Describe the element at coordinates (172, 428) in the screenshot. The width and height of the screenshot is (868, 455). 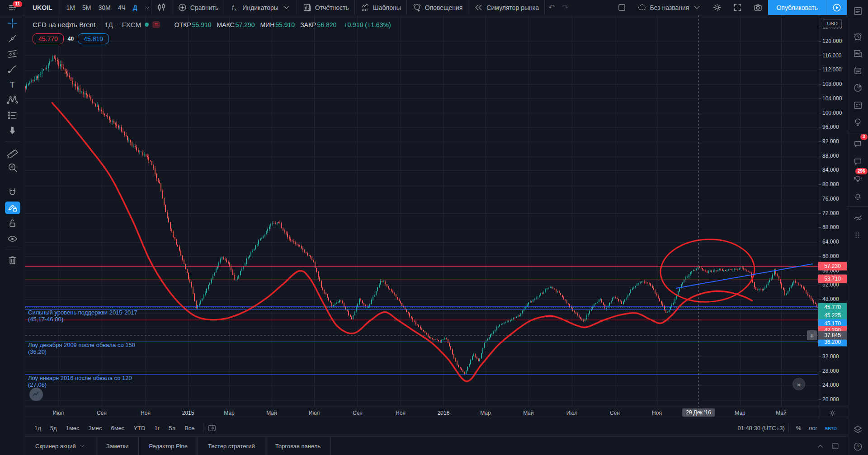
I see `range-5л: 5л` at that location.